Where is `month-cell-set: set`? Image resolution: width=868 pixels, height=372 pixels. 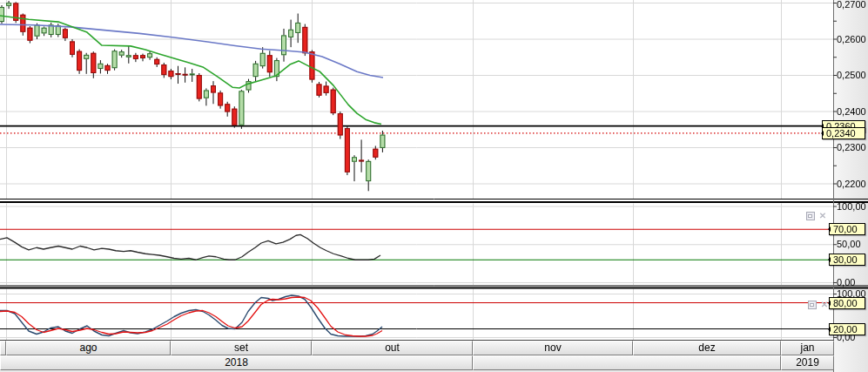
month-cell-set: set is located at coordinates (241, 348).